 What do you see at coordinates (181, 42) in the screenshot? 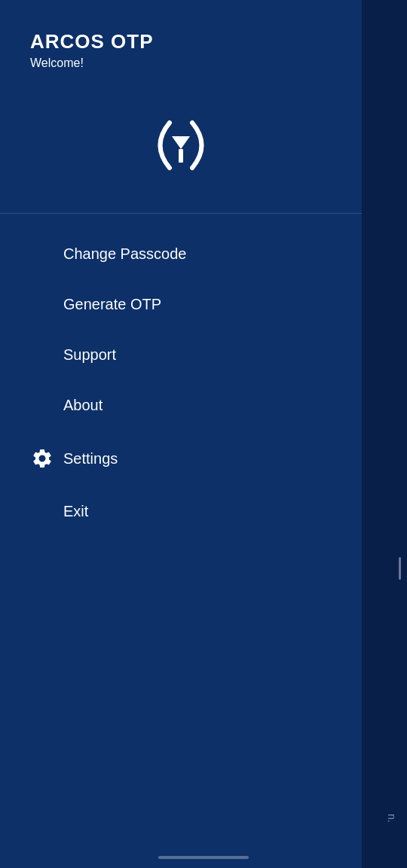
I see `app-title: ARCOS OTP` at bounding box center [181, 42].